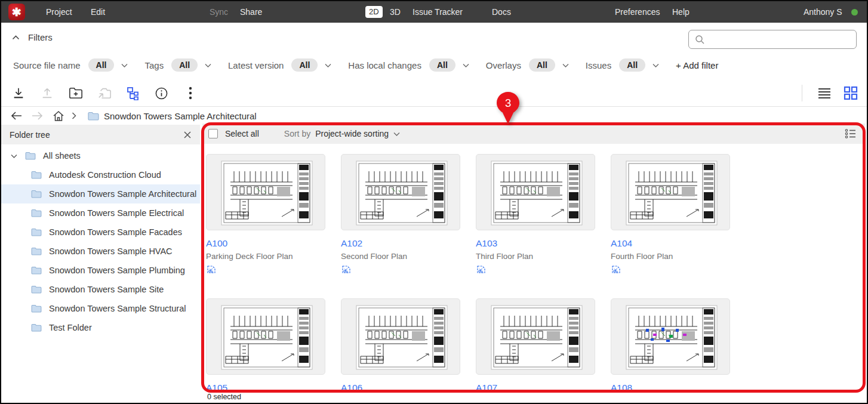 Image resolution: width=868 pixels, height=404 pixels. Describe the element at coordinates (41, 37) in the screenshot. I see `filters-label: Filters` at that location.